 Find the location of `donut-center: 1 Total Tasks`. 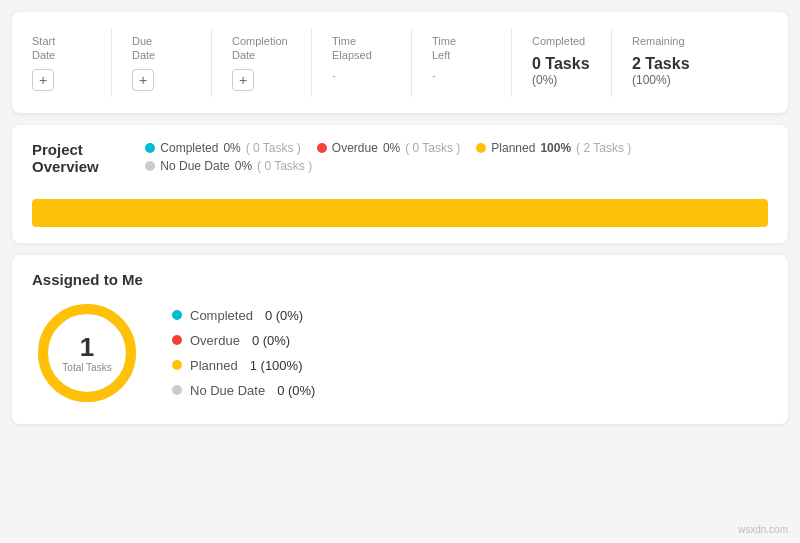

donut-center: 1 Total Tasks is located at coordinates (86, 352).